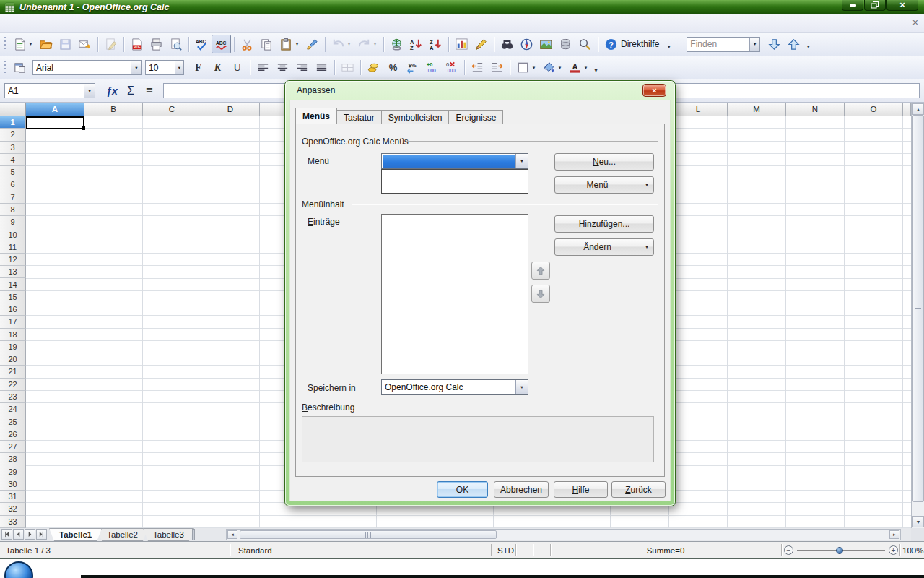 This screenshot has width=924, height=578. I want to click on hyperlink-button, so click(397, 44).